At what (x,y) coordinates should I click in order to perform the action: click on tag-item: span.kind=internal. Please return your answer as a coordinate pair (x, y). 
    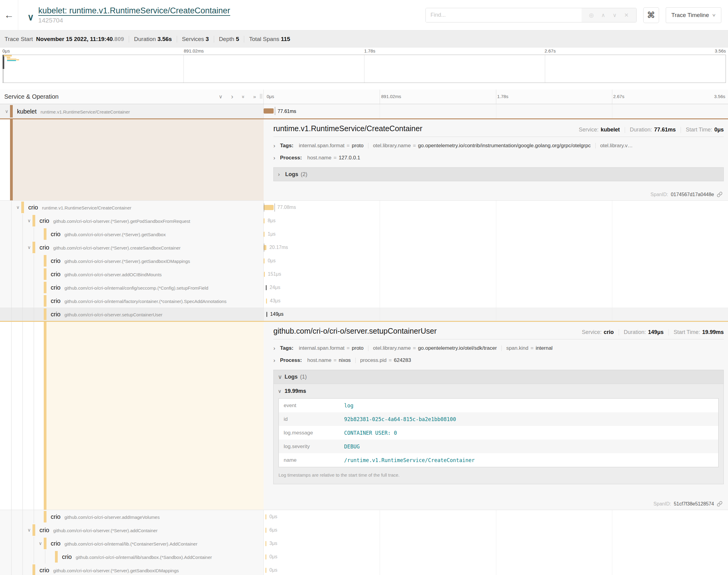
    Looking at the image, I should click on (529, 348).